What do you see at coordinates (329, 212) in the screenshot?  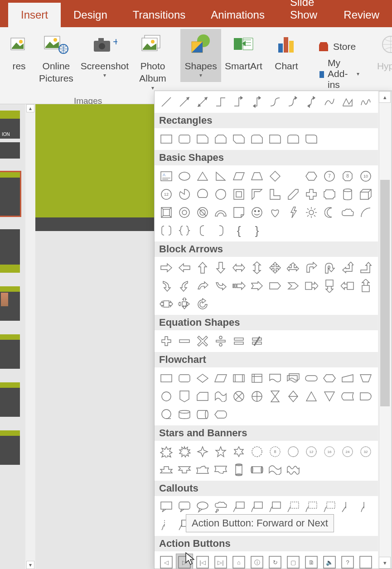 I see `shape-moon` at bounding box center [329, 212].